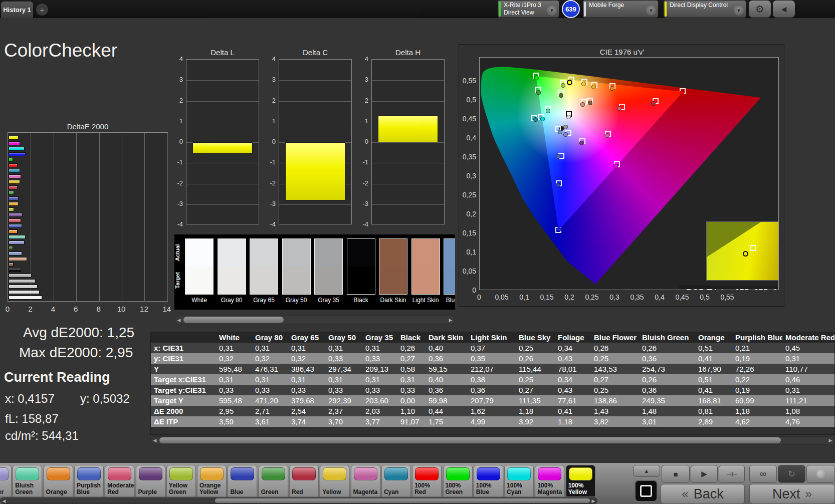 The height and width of the screenshot is (504, 835). I want to click on exposure-badge: 639, so click(571, 9).